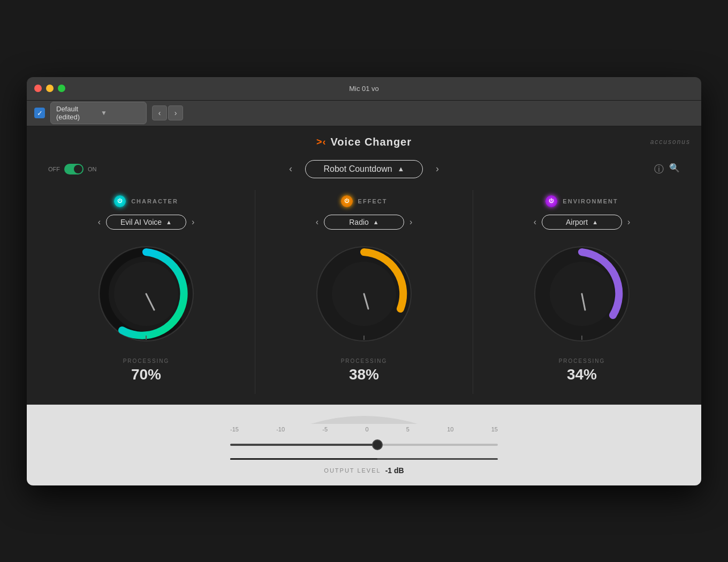 This screenshot has height=562, width=728. Describe the element at coordinates (582, 222) in the screenshot. I see `environment-preset-box: Airport ▲` at that location.